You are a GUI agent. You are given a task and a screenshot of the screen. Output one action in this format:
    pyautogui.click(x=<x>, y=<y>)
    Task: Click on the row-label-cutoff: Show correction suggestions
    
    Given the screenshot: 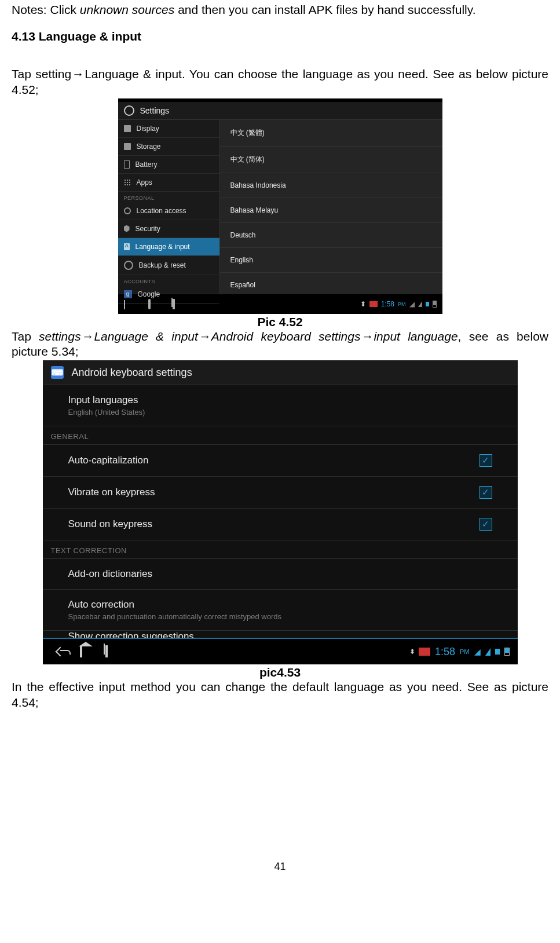 What is the action you would take?
    pyautogui.click(x=280, y=634)
    